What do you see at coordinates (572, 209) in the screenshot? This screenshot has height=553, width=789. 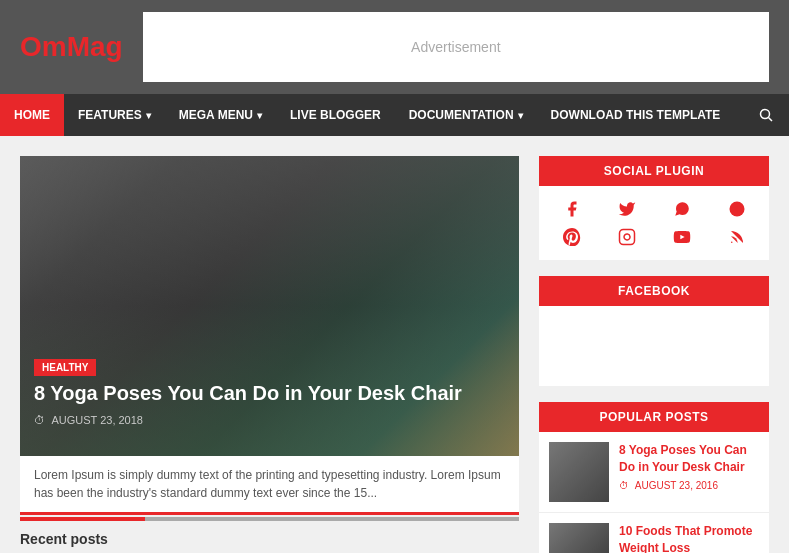 I see `facebook-icon` at bounding box center [572, 209].